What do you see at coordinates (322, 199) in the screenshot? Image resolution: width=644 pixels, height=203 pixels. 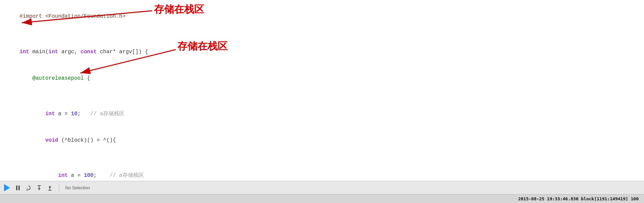 I see `status-bar: 2015-08-25 19:33:46.830 block[1191:14941…` at bounding box center [322, 199].